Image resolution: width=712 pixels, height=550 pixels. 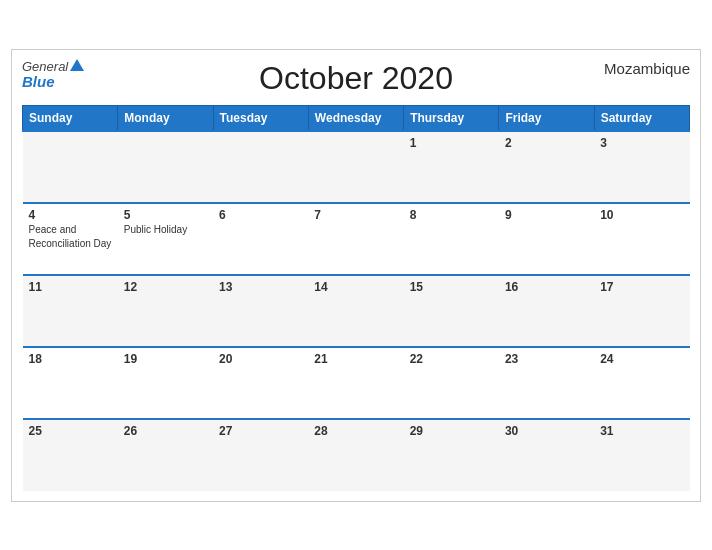 What do you see at coordinates (260, 287) in the screenshot?
I see `day-number: 13` at bounding box center [260, 287].